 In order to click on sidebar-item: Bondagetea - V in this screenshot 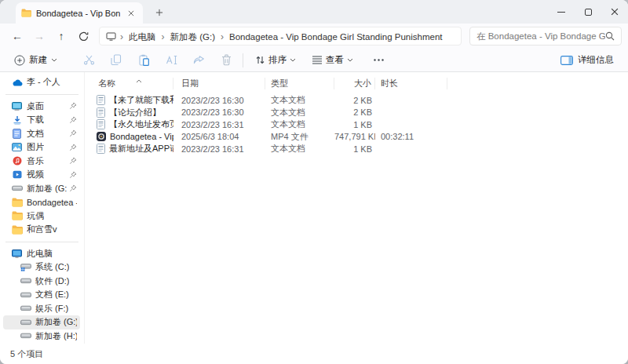, I will do `click(42, 202)`.